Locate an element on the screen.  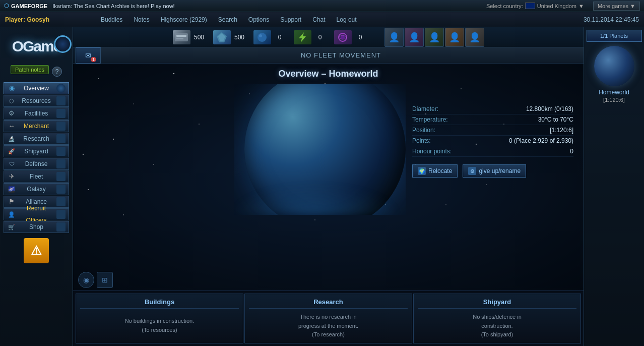
buildings-text: No buildings in construction.(To resourc… is located at coordinates (160, 326).